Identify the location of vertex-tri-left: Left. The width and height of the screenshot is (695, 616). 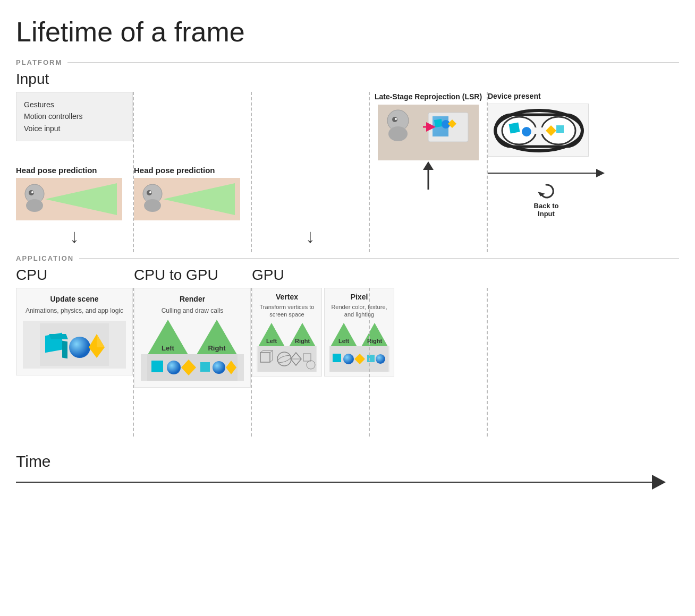
(272, 333).